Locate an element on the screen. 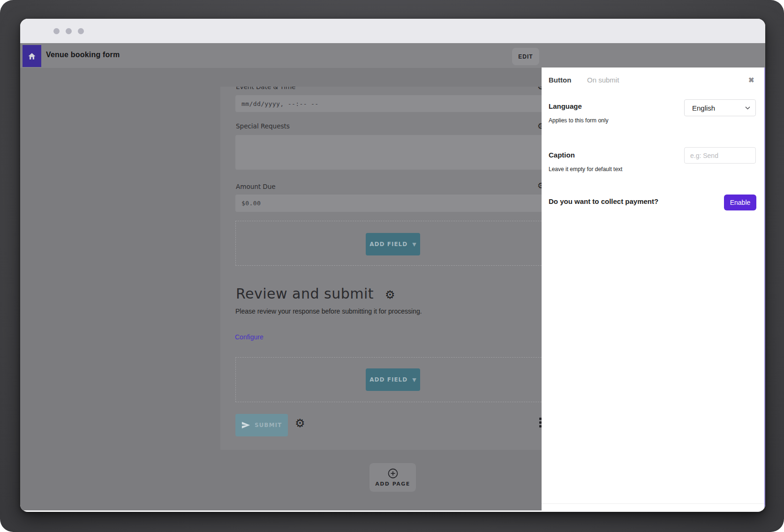 This screenshot has height=532, width=784. language-value: English is located at coordinates (703, 108).